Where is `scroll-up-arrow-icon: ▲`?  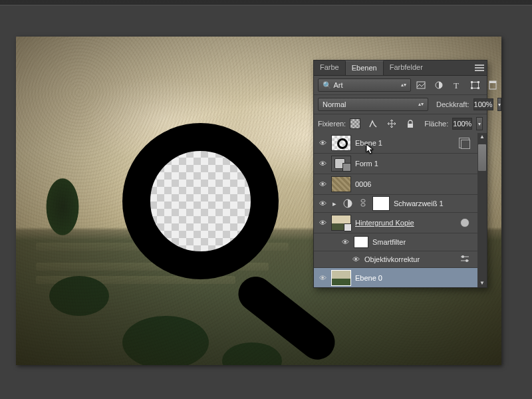
scroll-up-arrow-icon: ▲ is located at coordinates (482, 137).